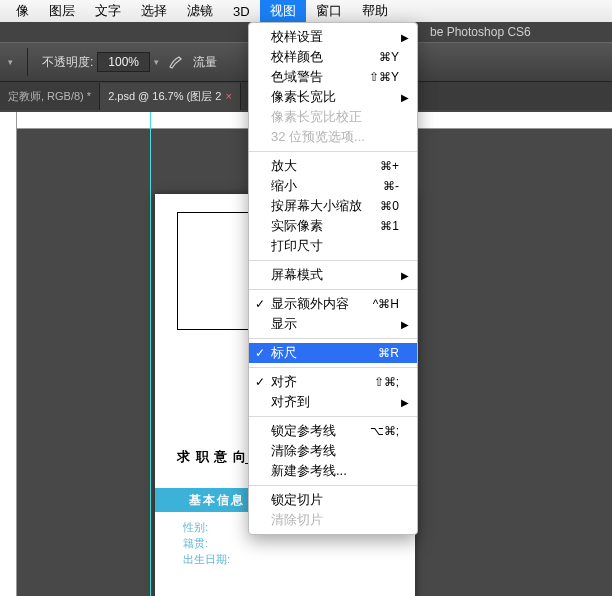 The image size is (612, 596). Describe the element at coordinates (333, 451) in the screenshot. I see `menu-item-清除参考线: 清除参考线` at that location.